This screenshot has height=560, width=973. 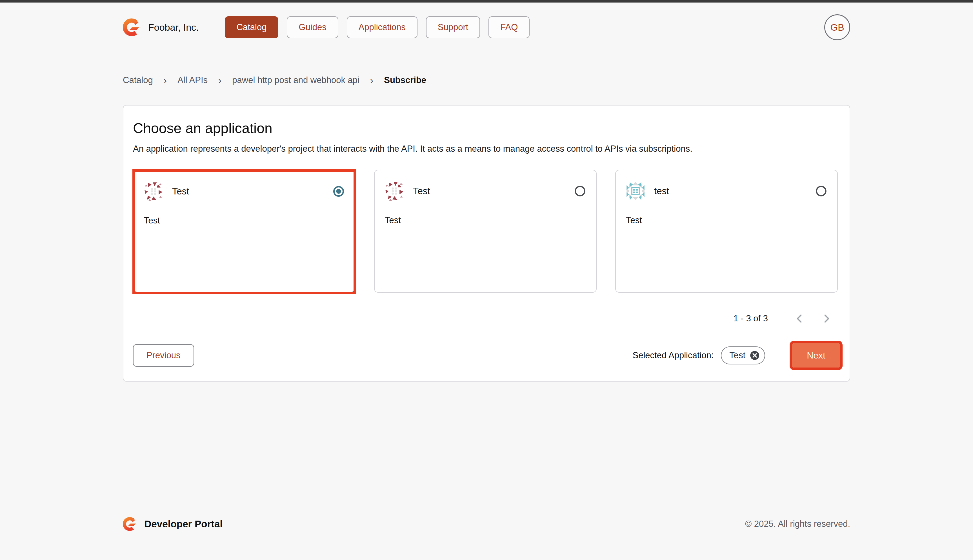 I want to click on pagination: 1 - 3 of 3, so click(x=486, y=318).